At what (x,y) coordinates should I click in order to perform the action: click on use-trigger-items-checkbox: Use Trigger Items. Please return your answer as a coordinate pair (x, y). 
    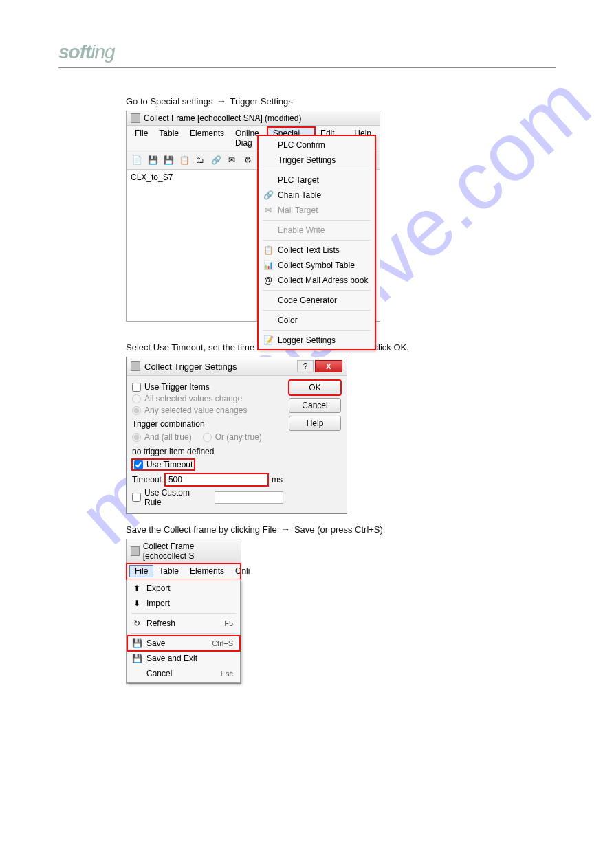
    Looking at the image, I should click on (208, 387).